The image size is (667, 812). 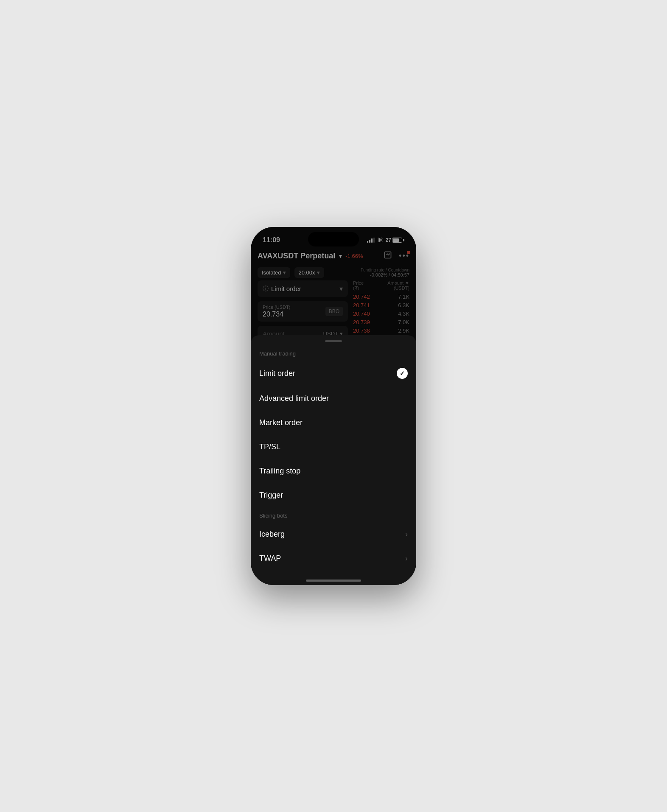 I want to click on bottom-sheet: Manual trading Limit order ✓ Advanced li…, so click(x=334, y=460).